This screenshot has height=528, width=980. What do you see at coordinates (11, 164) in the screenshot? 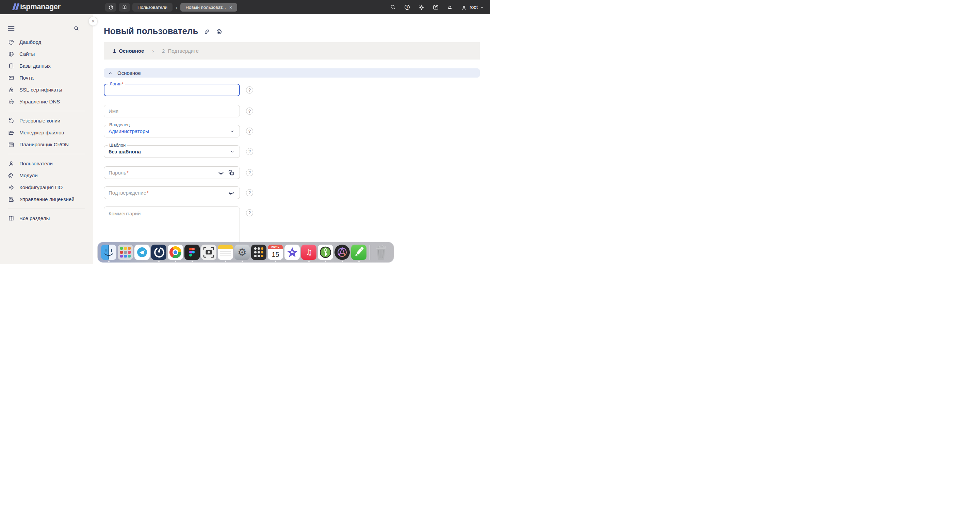
I see `user-icon` at bounding box center [11, 164].